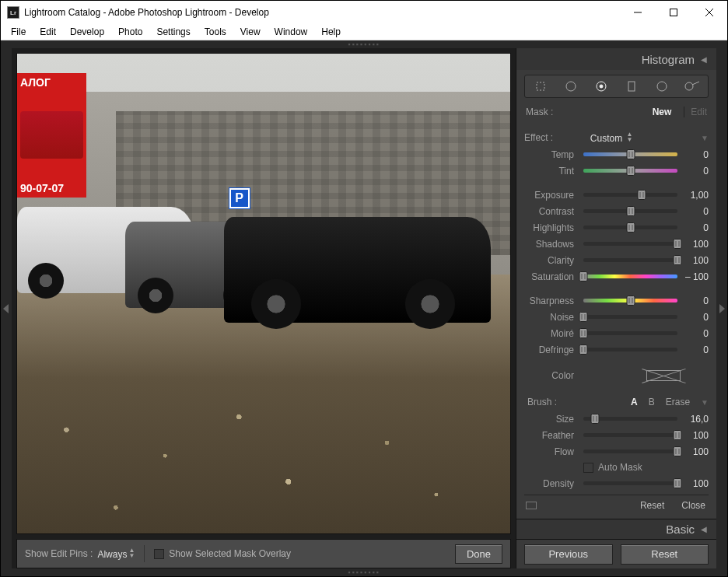 This screenshot has height=577, width=728. I want to click on brush-density-slider, so click(630, 484).